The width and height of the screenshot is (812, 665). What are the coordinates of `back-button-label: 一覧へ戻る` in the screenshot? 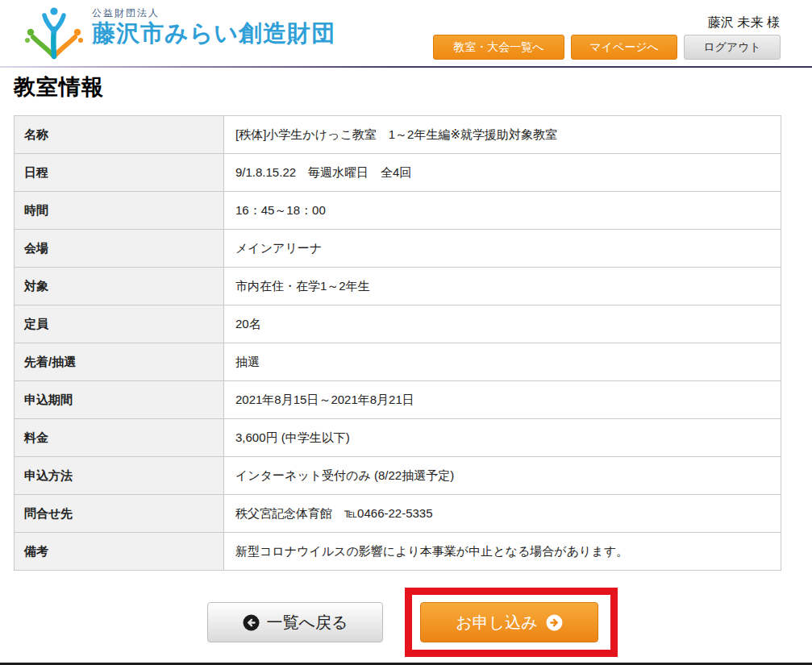 It's located at (308, 622).